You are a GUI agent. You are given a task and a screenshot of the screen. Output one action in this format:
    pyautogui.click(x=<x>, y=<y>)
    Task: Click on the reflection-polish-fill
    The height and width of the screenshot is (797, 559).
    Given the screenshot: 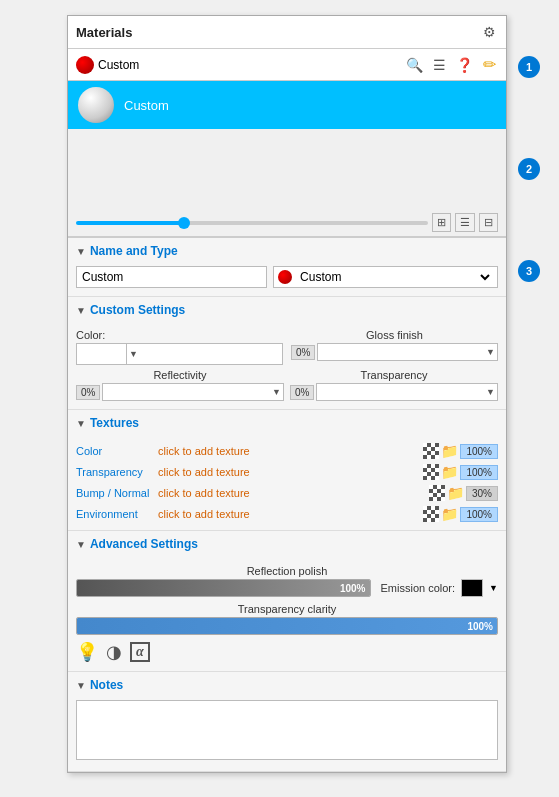 What is the action you would take?
    pyautogui.click(x=224, y=588)
    